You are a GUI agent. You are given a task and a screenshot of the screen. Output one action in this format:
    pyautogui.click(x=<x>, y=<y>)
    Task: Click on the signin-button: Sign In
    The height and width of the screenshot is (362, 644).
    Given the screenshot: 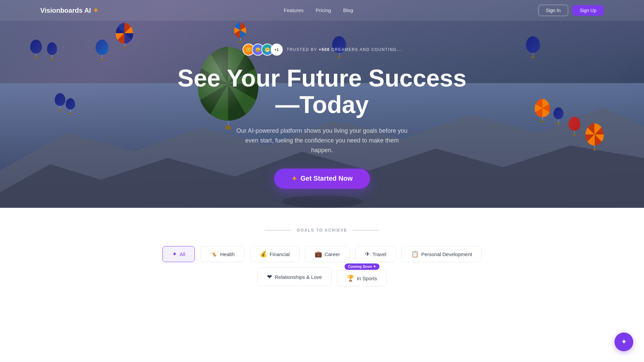 What is the action you would take?
    pyautogui.click(x=553, y=10)
    